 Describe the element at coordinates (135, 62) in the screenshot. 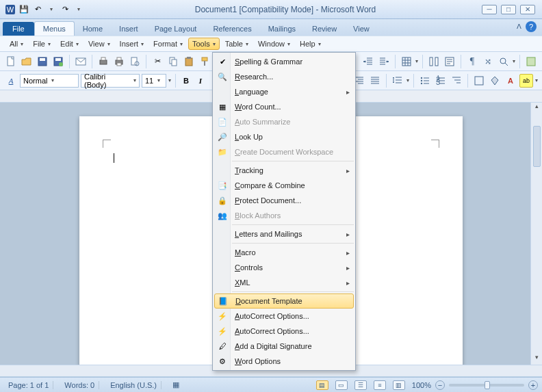

I see `print-preview-icon` at that location.